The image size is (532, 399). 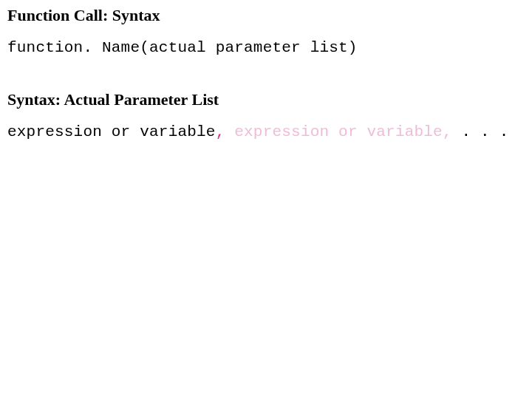 I want to click on code-parameter-list: expression or variable, expression or va…, so click(x=266, y=132).